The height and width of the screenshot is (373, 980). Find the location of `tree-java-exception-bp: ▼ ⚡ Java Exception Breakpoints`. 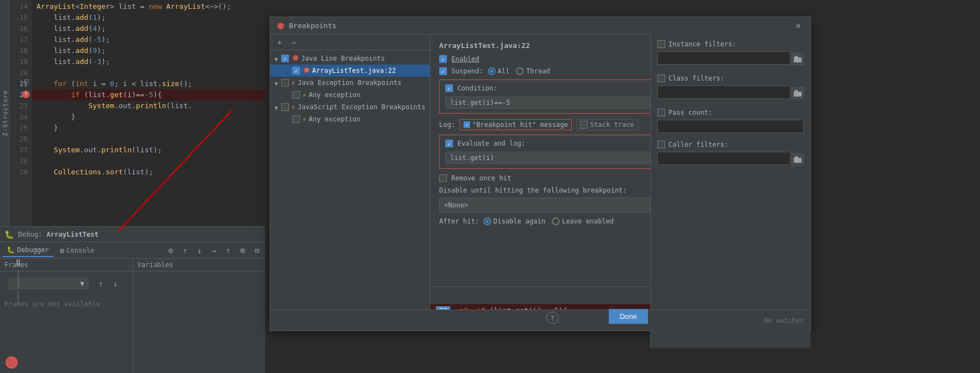

tree-java-exception-bp: ▼ ⚡ Java Exception Breakpoints is located at coordinates (350, 83).